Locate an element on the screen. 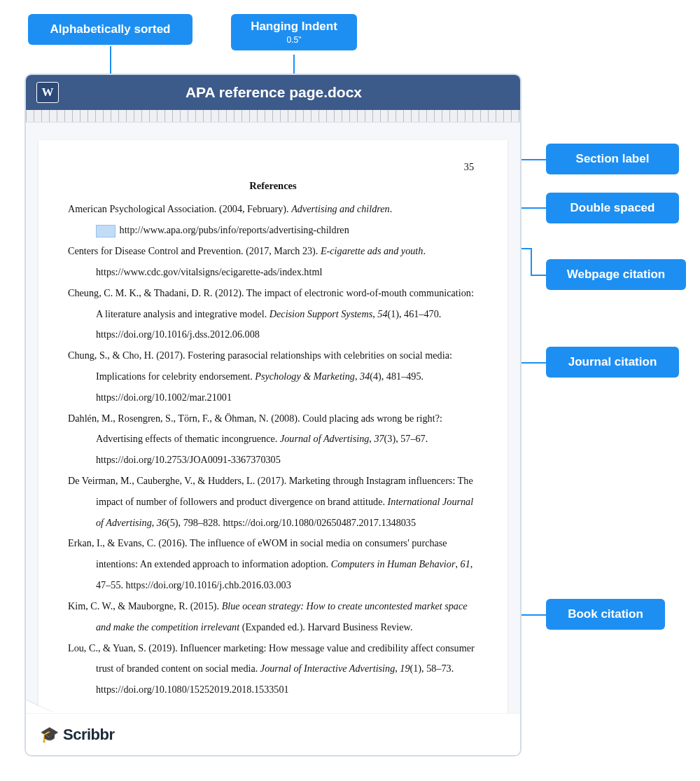 This screenshot has height=781, width=700. page-number: 35 is located at coordinates (469, 167).